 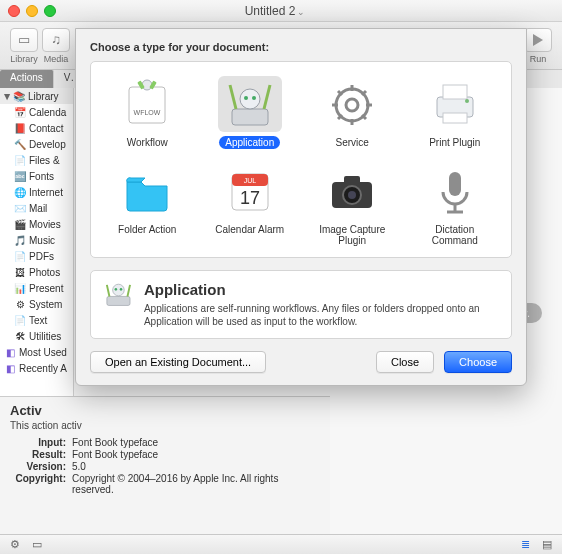 I want to click on type-calendar-alarm: JUL17Calendar Alarm, so click(x=250, y=205).